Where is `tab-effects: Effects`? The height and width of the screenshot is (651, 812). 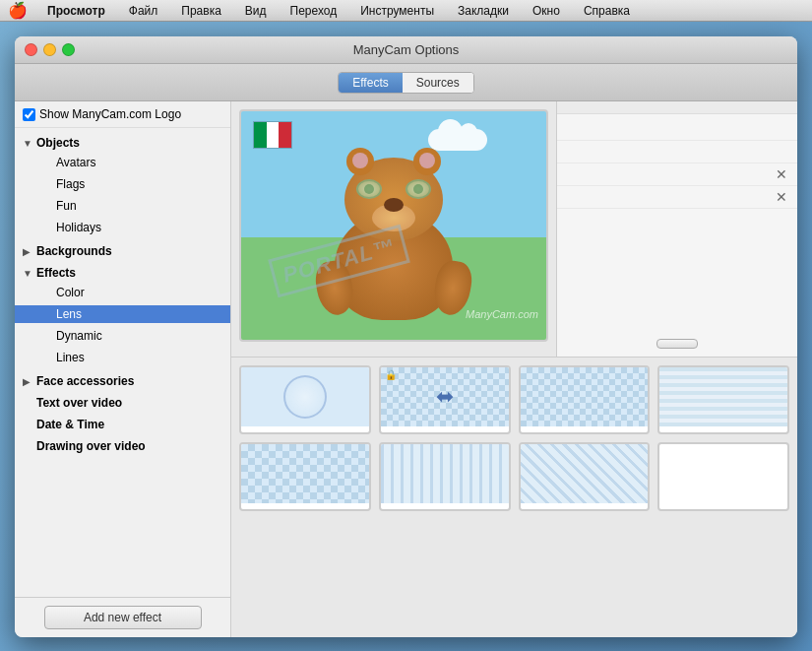
tab-effects: Effects is located at coordinates (370, 83).